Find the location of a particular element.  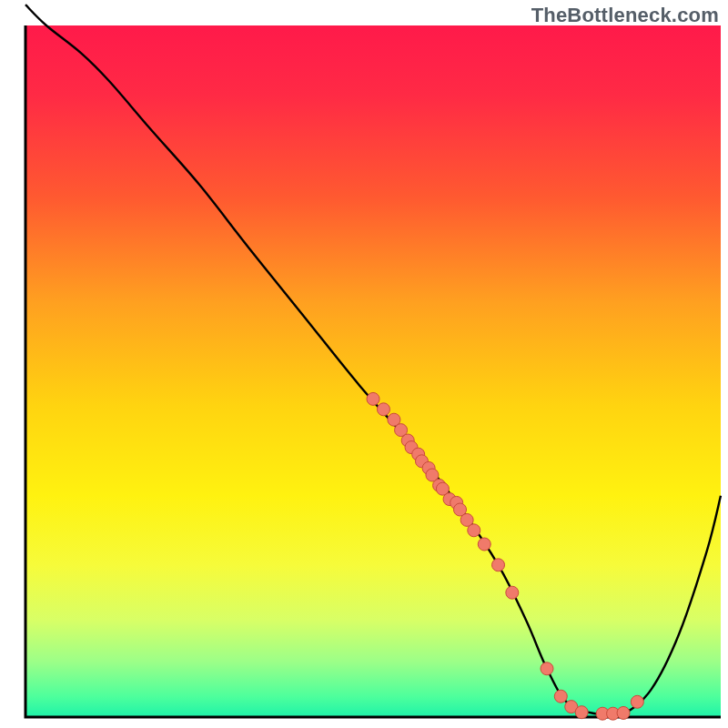

watermark-text: TheBottleneck.com is located at coordinates (625, 15).